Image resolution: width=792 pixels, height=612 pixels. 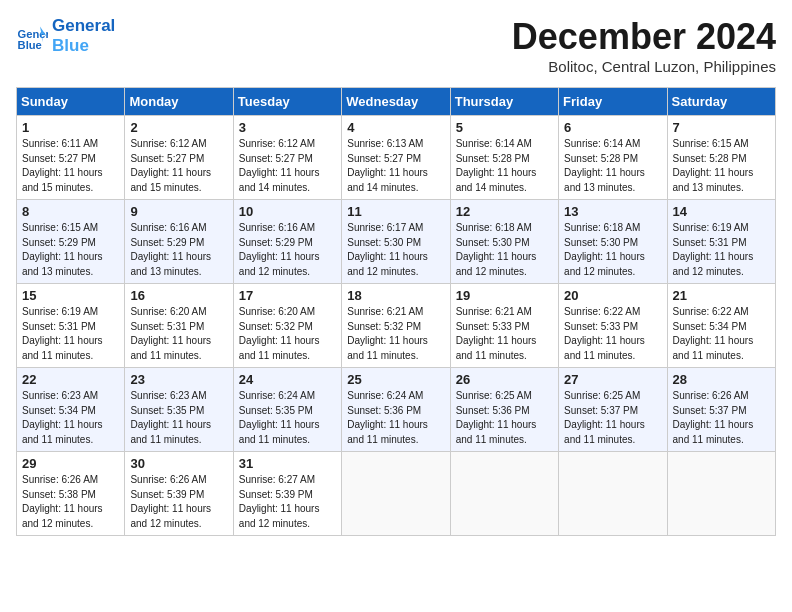 What do you see at coordinates (179, 494) in the screenshot?
I see `calendar-cell: 30 Sunrise: 6:26 AMSunset: 5:39 PMDaylig…` at bounding box center [179, 494].